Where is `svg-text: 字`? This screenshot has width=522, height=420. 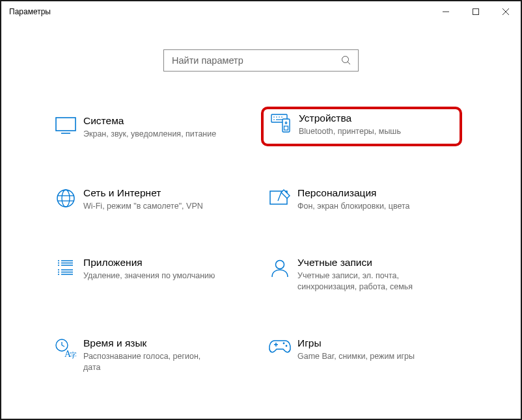
svg-text: 字 is located at coordinates (73, 355).